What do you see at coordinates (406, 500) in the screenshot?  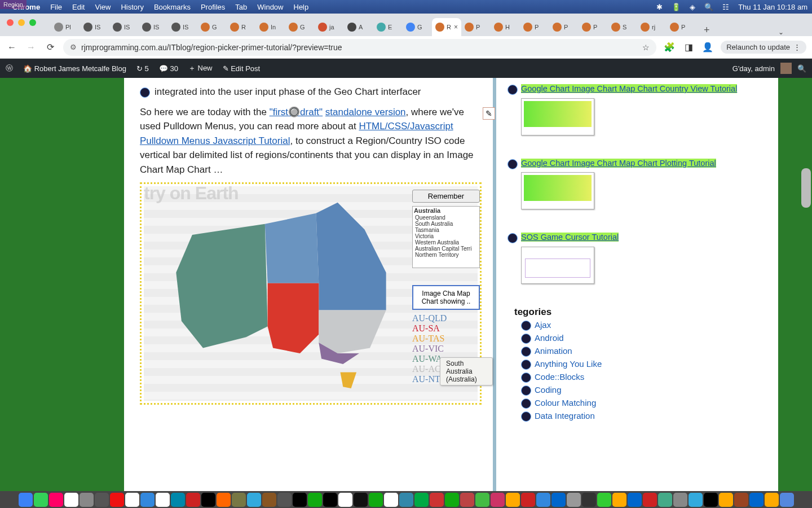 I see `mac-dock` at bounding box center [406, 500].